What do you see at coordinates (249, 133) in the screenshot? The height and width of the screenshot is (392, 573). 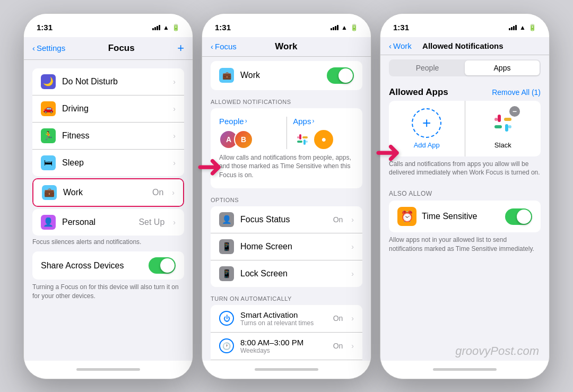 I see `people-col: People › A B` at bounding box center [249, 133].